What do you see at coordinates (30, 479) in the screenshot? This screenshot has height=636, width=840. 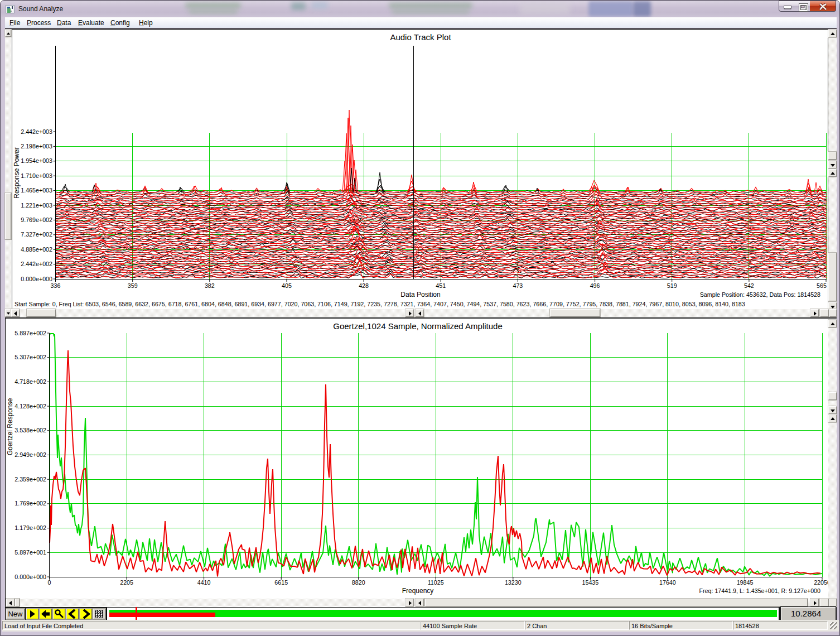 I see `svg-text: 2.359e+002` at bounding box center [30, 479].